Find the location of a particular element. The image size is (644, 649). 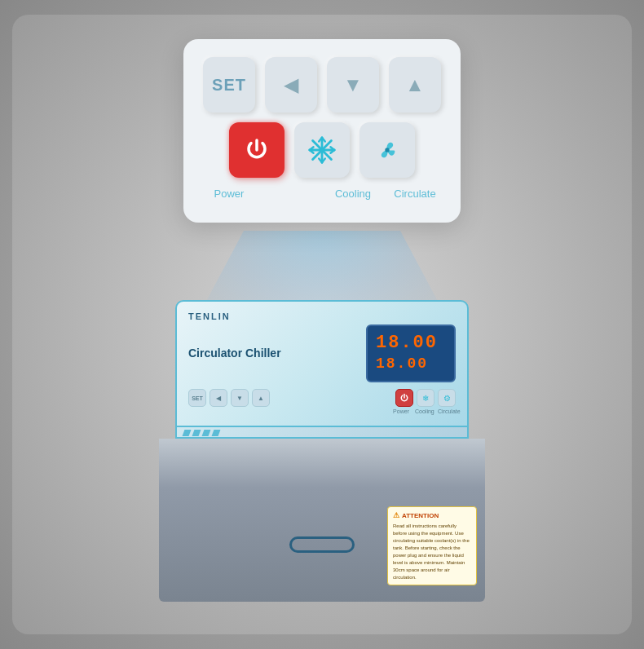

attention-triangle-icon: ⚠ is located at coordinates (396, 515).